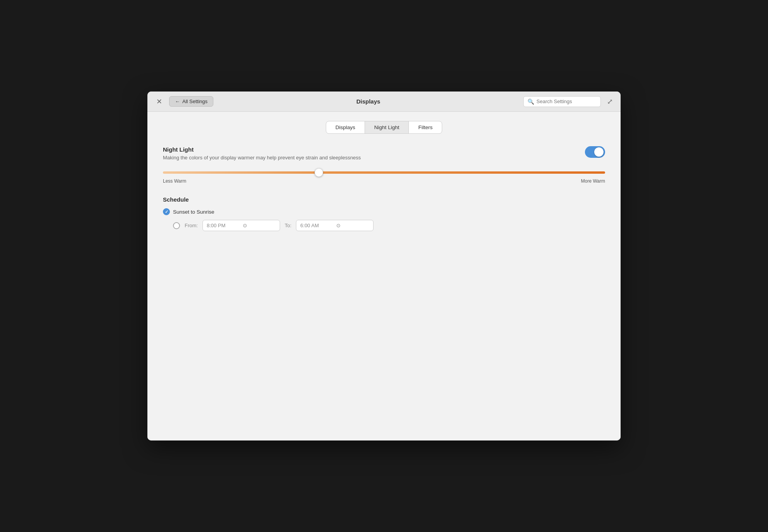  What do you see at coordinates (241, 226) in the screenshot?
I see `from-time-input: 8:00 PM ⊙` at bounding box center [241, 226].